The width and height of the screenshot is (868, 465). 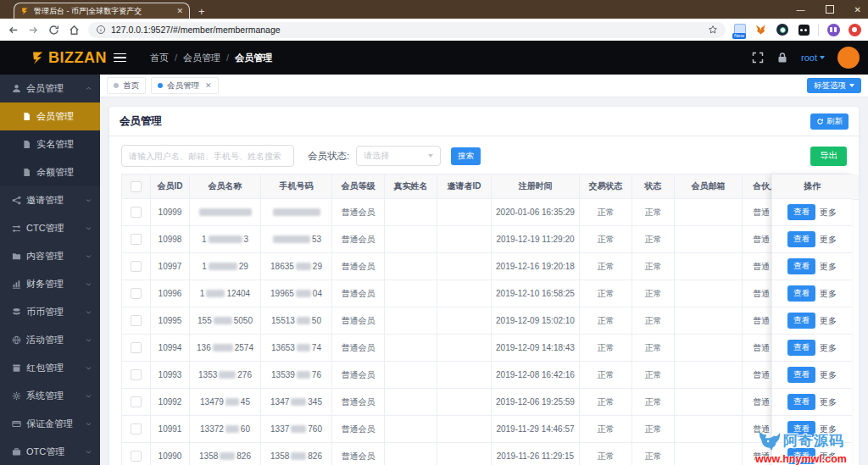 I want to click on member-id-cell: 10993, so click(x=170, y=375).